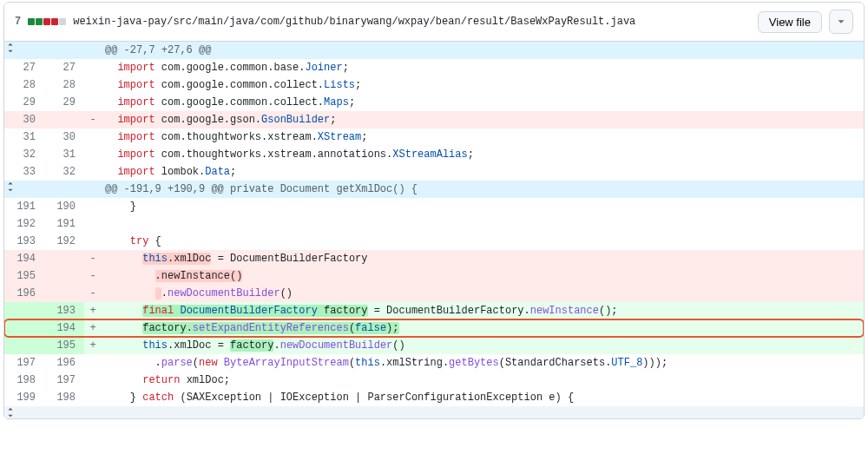 The height and width of the screenshot is (474, 868). What do you see at coordinates (47, 22) in the screenshot?
I see `diffstat` at bounding box center [47, 22].